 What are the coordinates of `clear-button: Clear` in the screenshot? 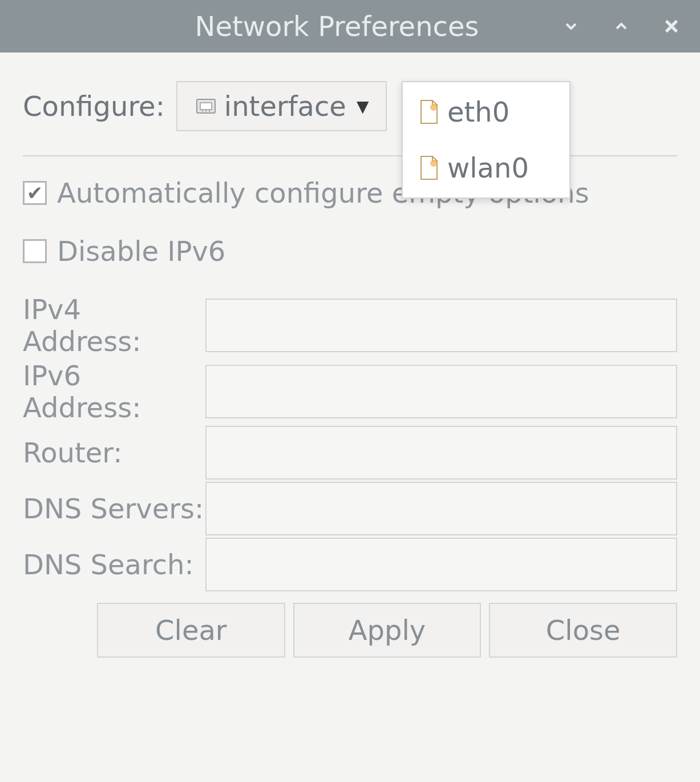 It's located at (191, 630).